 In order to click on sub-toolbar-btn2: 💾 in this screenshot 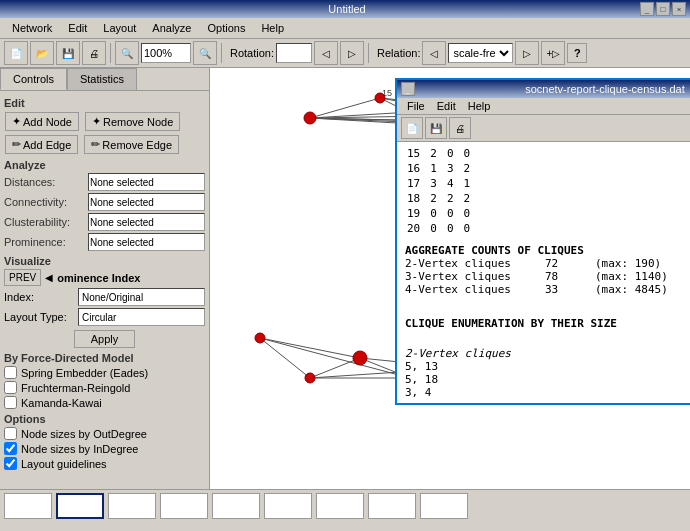, I will do `click(436, 128)`.